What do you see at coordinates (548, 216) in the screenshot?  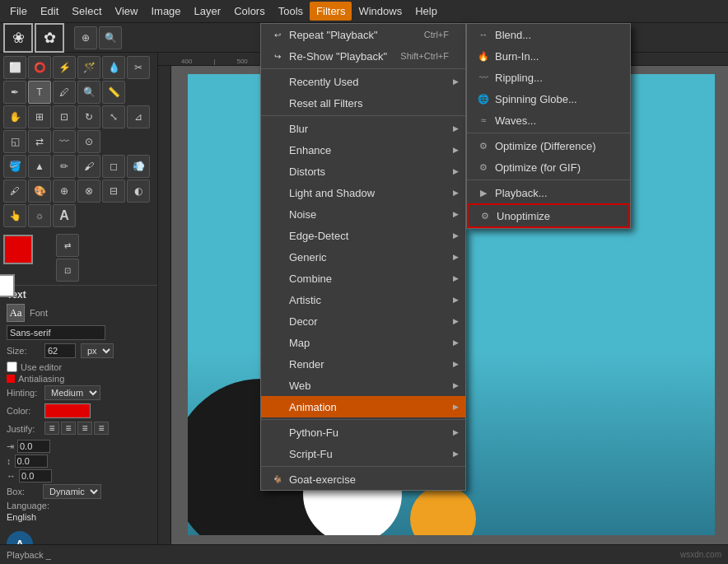 I see `submenu-unoptimize: ⚙ Unoptimize` at bounding box center [548, 216].